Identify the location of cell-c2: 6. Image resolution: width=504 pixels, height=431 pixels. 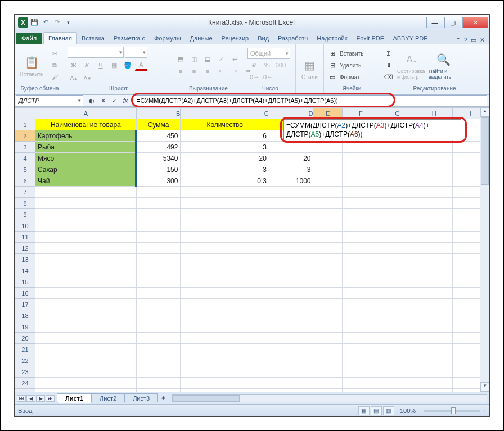
(225, 136).